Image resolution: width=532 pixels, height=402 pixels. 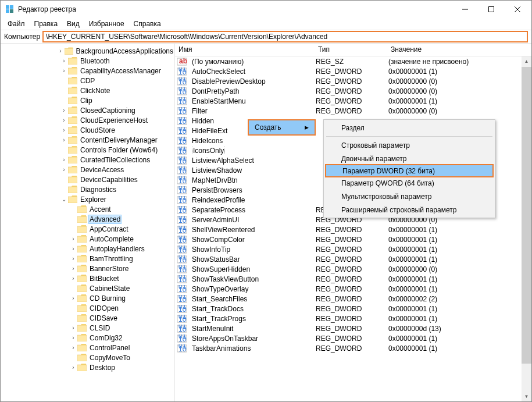 What do you see at coordinates (87, 159) in the screenshot?
I see `tree-item: ›CuratedTileCollections` at bounding box center [87, 159].